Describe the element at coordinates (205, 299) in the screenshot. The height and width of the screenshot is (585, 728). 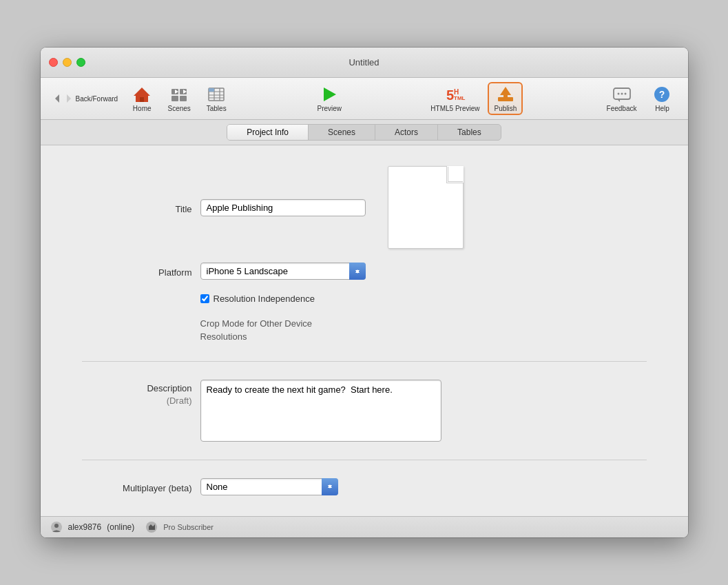
I see `resolution-independence-checkbox` at that location.